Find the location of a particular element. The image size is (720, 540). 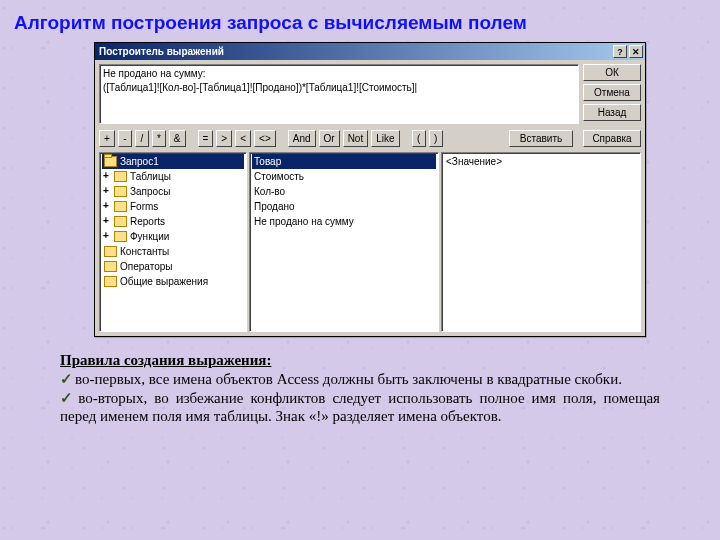

tree-item-tables: Таблицы is located at coordinates (173, 176).